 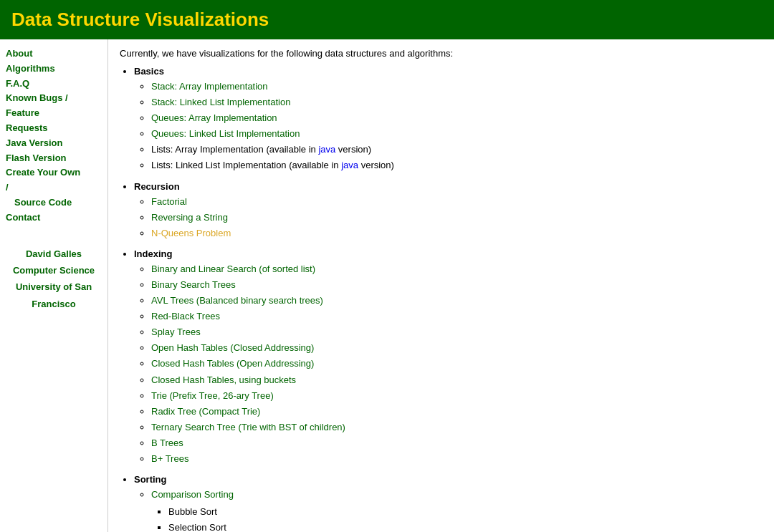 I want to click on list-item: Binary Search Trees, so click(x=457, y=285).